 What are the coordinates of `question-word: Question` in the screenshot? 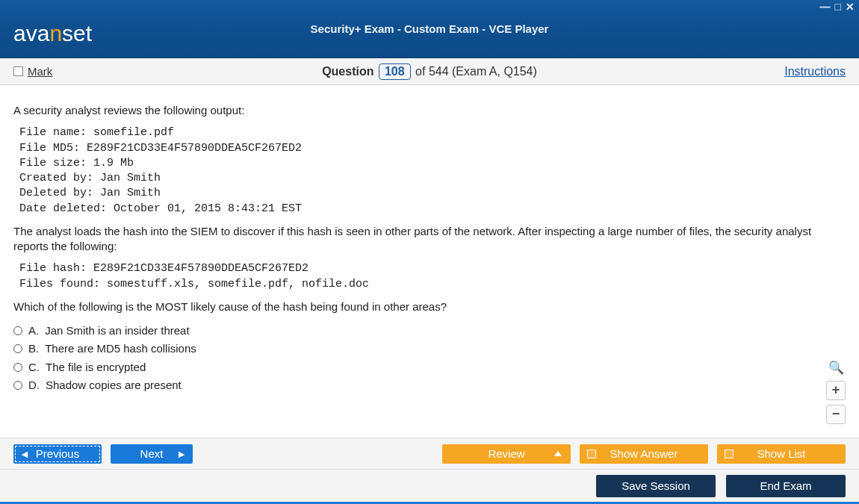 It's located at (348, 72).